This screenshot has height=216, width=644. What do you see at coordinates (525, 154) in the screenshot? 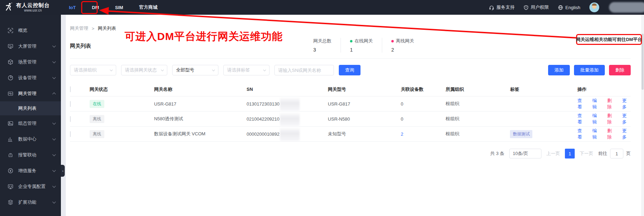
I see `page-size-select: 10条/页` at bounding box center [525, 154].